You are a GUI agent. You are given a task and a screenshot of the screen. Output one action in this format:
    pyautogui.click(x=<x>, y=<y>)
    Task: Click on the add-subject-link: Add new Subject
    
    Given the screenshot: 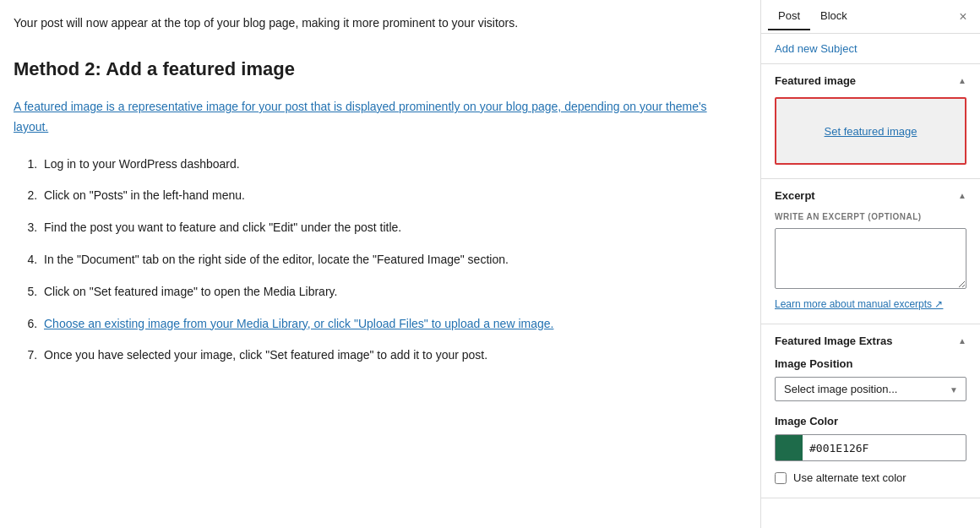 What is the action you would take?
    pyautogui.click(x=870, y=49)
    